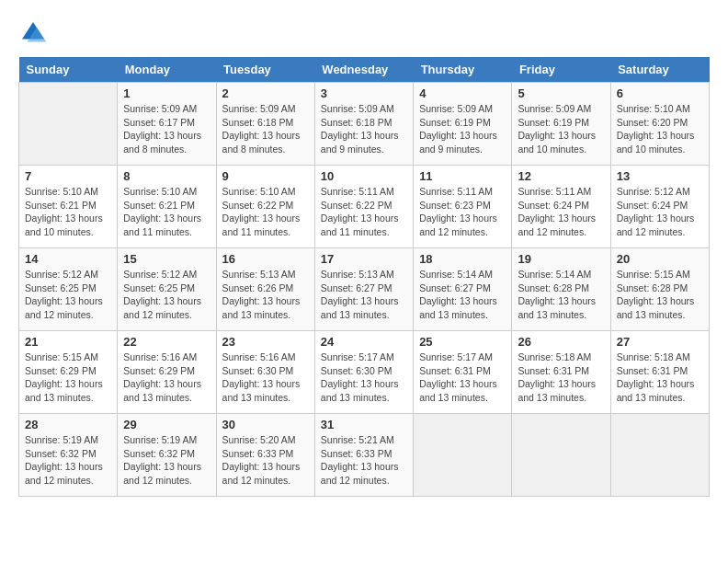 Image resolution: width=728 pixels, height=563 pixels. What do you see at coordinates (167, 373) in the screenshot?
I see `calendar-day-cell: 22 Sunrise: 5:16 AM Sunset: 6:29 PM Dayl…` at bounding box center [167, 373].